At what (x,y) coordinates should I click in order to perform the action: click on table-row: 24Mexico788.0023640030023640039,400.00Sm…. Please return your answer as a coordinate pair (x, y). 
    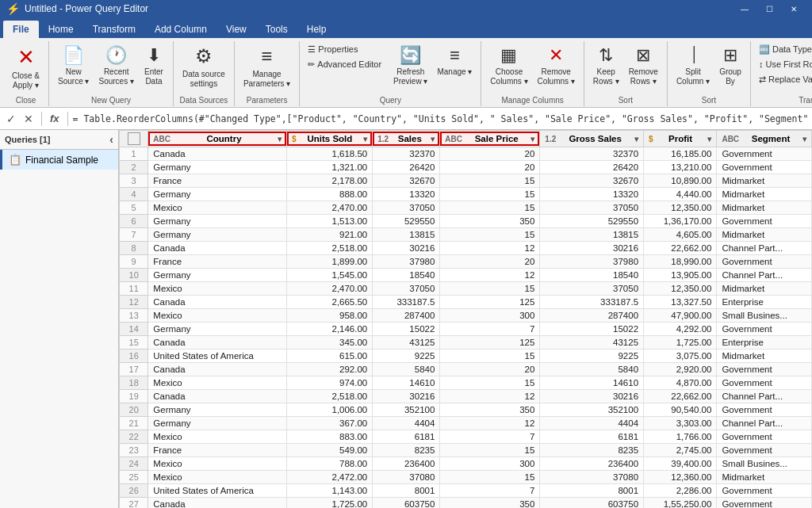
    Looking at the image, I should click on (466, 464).